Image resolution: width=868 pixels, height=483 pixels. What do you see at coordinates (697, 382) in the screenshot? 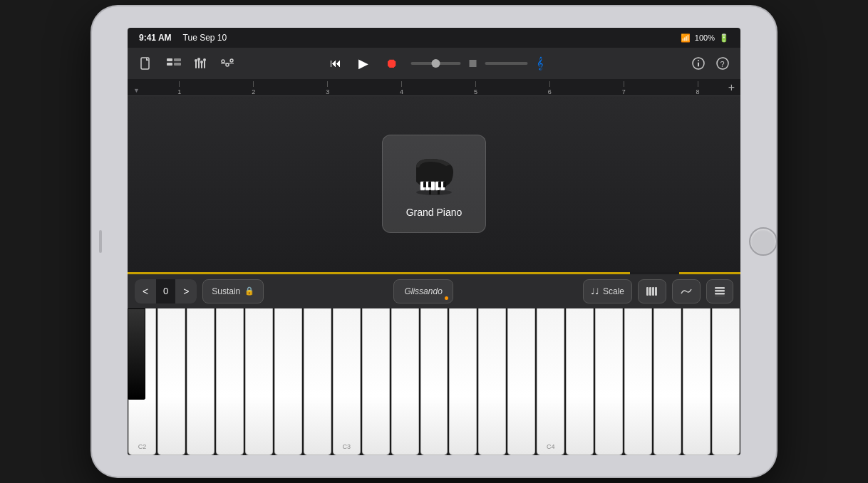
I see `key-a4` at bounding box center [697, 382].